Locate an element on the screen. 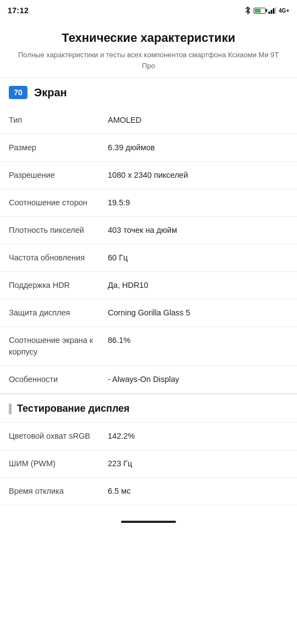  spec-value-features: - Always-On Display is located at coordinates (198, 380).